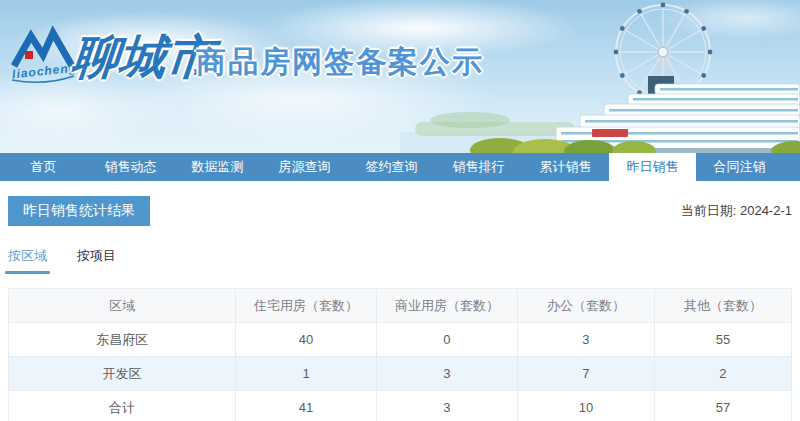 This screenshot has width=800, height=421. What do you see at coordinates (766, 210) in the screenshot?
I see `current-date-value: 2024-2-1` at bounding box center [766, 210].